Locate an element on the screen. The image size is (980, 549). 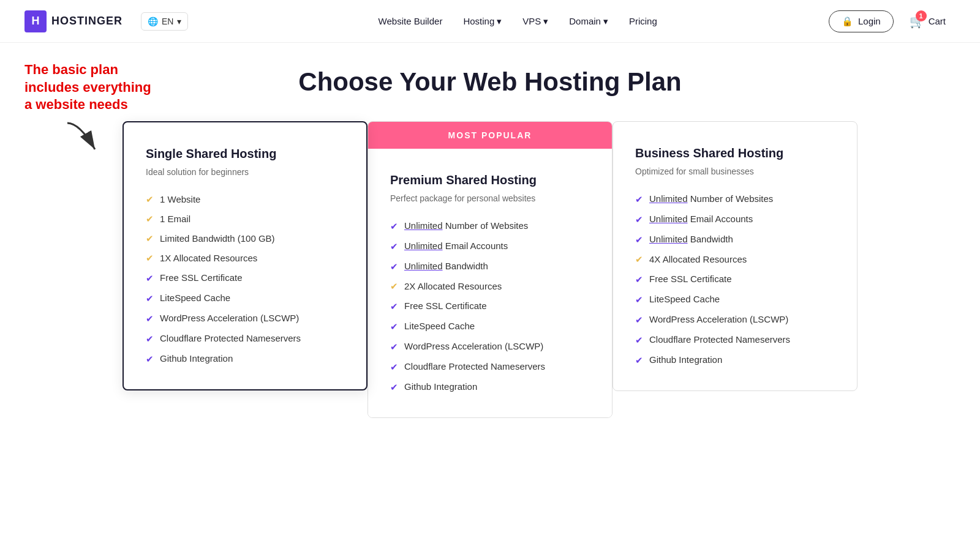
list-item: ✔ 1 Website is located at coordinates (245, 200).